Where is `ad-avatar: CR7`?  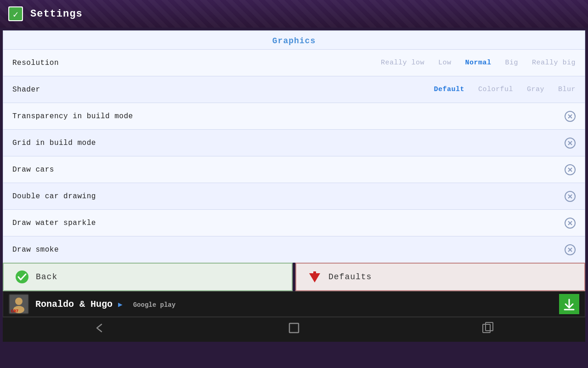
ad-avatar: CR7 is located at coordinates (19, 304).